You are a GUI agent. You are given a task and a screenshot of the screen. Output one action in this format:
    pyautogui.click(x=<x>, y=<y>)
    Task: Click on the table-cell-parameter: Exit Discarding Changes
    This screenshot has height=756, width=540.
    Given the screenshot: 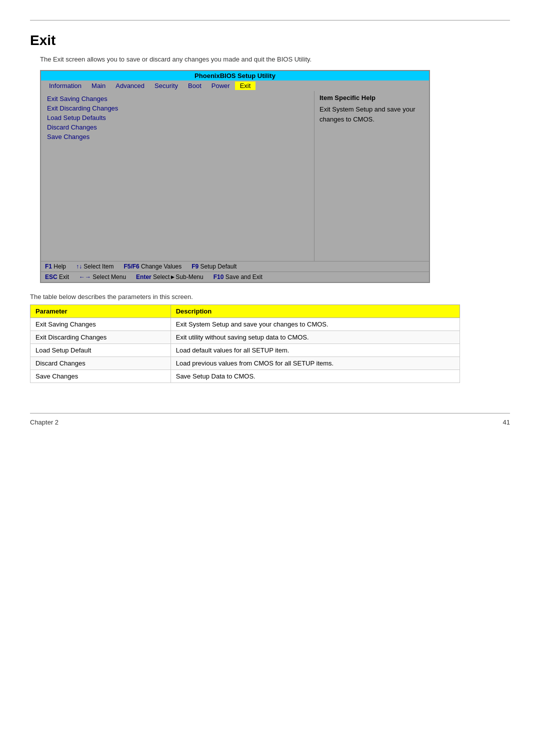 What is the action you would take?
    pyautogui.click(x=101, y=338)
    